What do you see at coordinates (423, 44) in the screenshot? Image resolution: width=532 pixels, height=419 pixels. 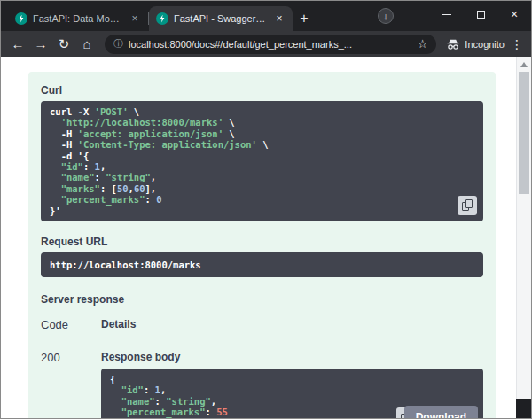 I see `bookmark-star-icon: ☆` at bounding box center [423, 44].